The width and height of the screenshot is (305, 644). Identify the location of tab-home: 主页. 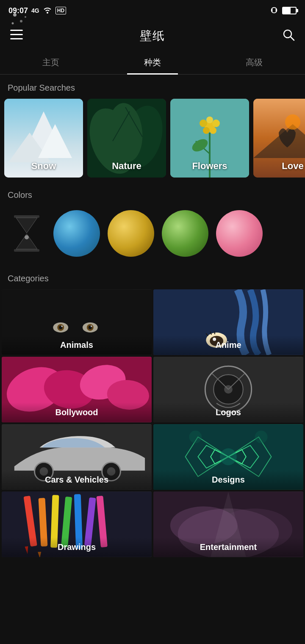
(51, 63).